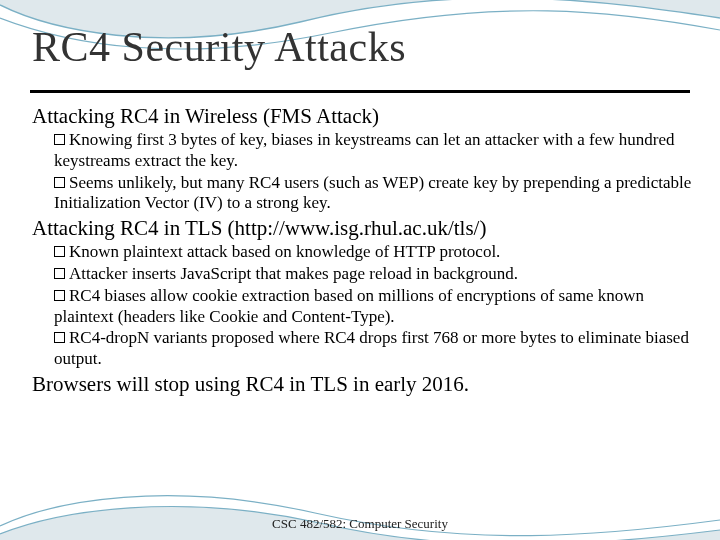 The width and height of the screenshot is (720, 540). I want to click on bullet-item: RC4 biases allow cookie extraction based…, so click(373, 306).